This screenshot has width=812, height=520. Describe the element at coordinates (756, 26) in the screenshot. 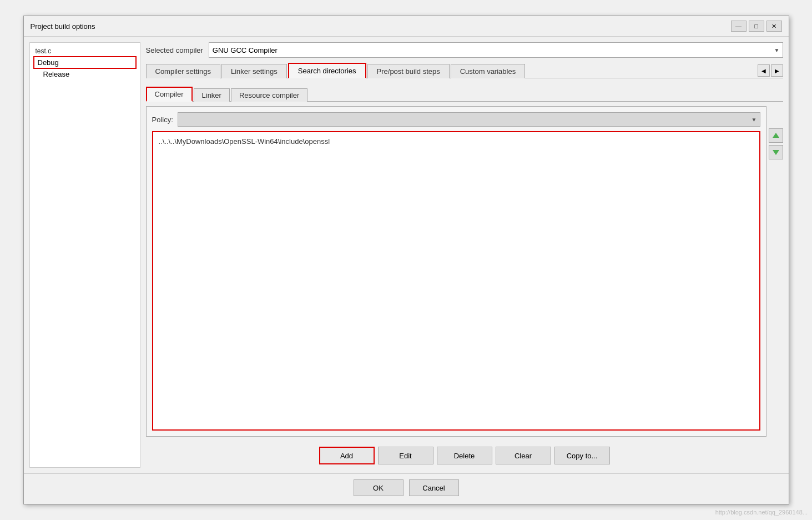

I see `maximize-button: □` at that location.